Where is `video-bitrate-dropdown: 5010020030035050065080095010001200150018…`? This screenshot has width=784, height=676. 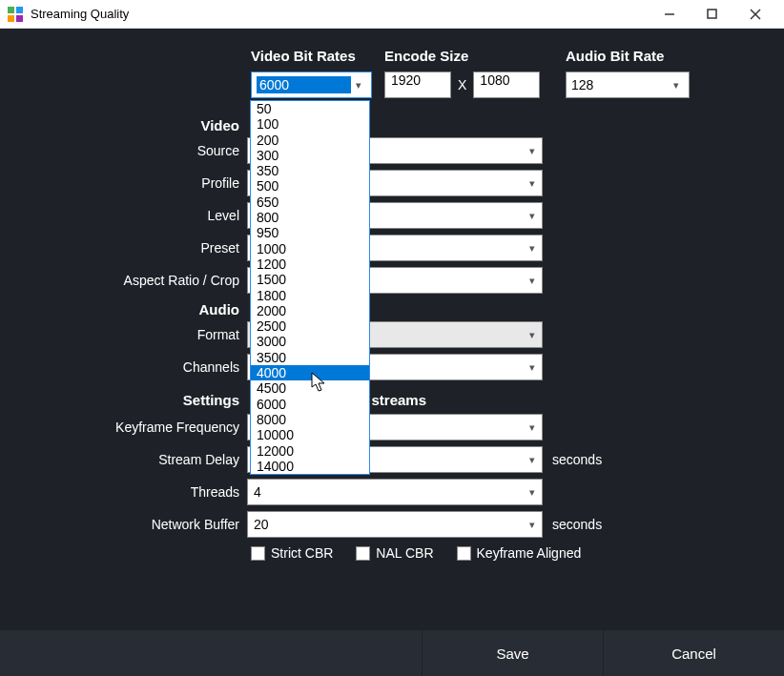
video-bitrate-dropdown: 5010020030035050065080095010001200150018… is located at coordinates (310, 288).